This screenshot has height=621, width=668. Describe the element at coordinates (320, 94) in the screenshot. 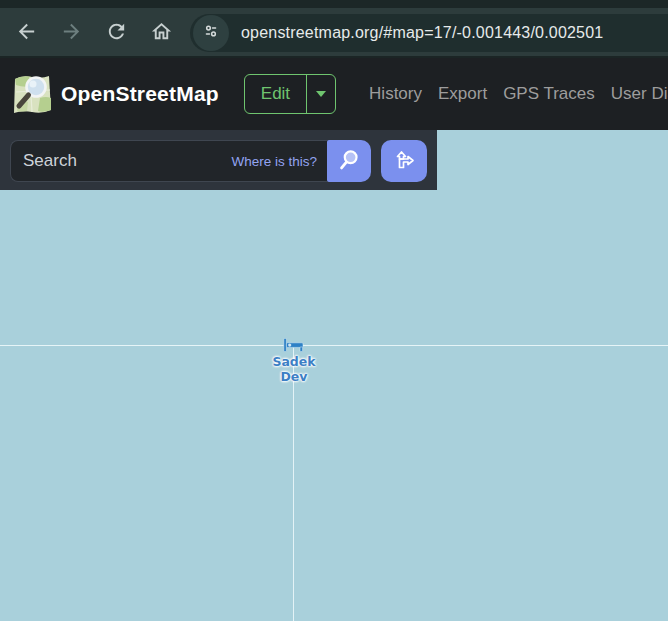

I see `edit-dropdown-button` at that location.